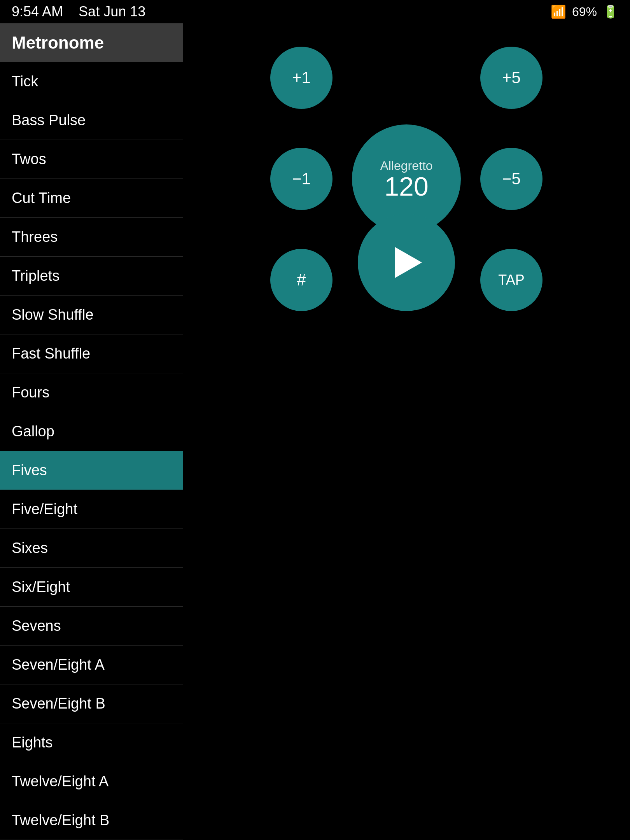 This screenshot has height=840, width=630. What do you see at coordinates (37, 12) in the screenshot?
I see `time-display: 9:54 AM` at bounding box center [37, 12].